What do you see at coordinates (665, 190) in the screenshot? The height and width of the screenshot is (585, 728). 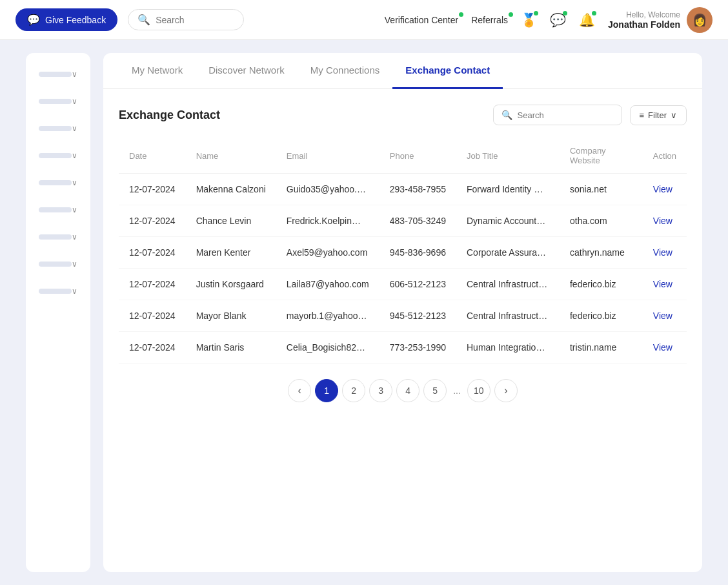 I see `cell-action-0: View` at bounding box center [665, 190].